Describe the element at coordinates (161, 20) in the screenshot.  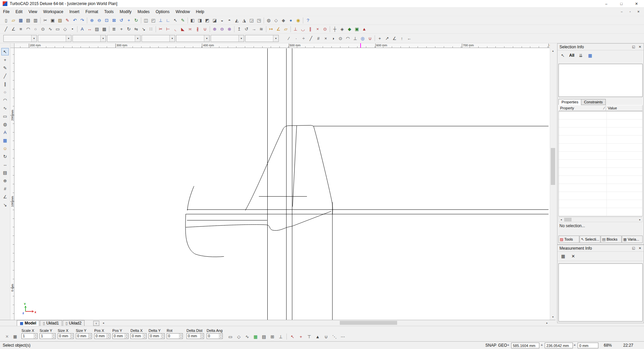
I see `ortho-mode-button: ⊥` at that location.